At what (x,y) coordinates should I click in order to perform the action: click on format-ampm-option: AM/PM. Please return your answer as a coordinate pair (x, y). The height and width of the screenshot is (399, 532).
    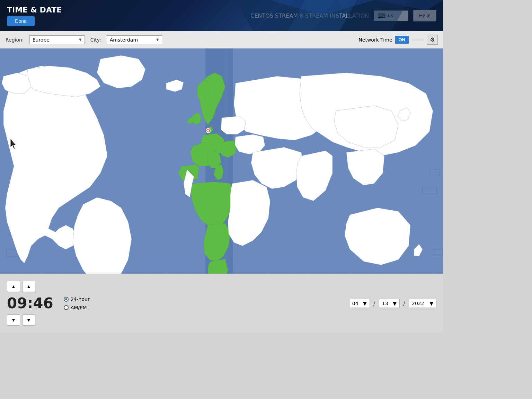
    Looking at the image, I should click on (77, 308).